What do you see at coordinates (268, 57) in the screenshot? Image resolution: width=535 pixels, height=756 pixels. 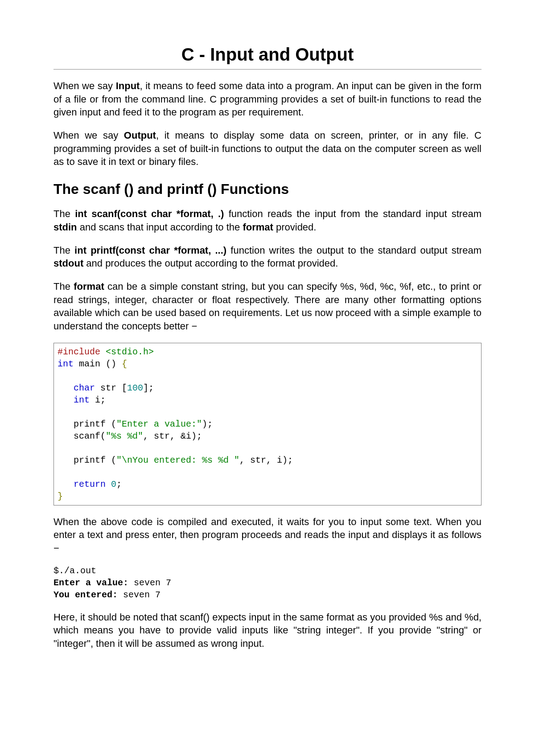 I see `page-title: C - Input and Output` at bounding box center [268, 57].